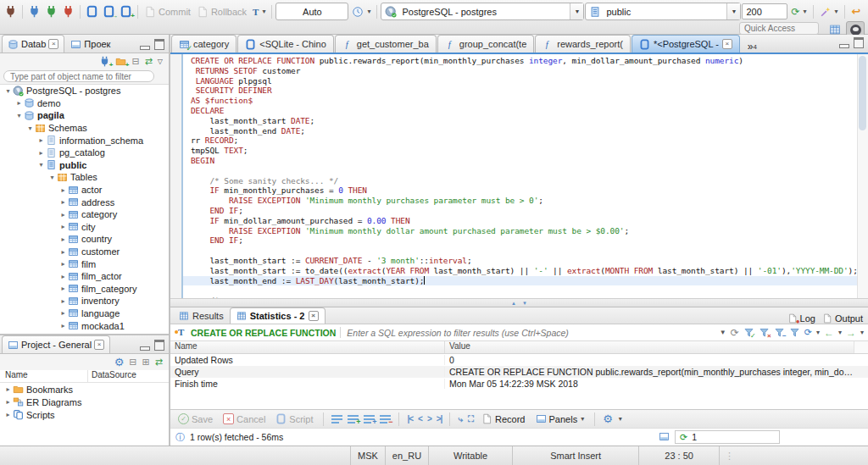  What do you see at coordinates (368, 456) in the screenshot?
I see `status-timezone: MSK` at bounding box center [368, 456].